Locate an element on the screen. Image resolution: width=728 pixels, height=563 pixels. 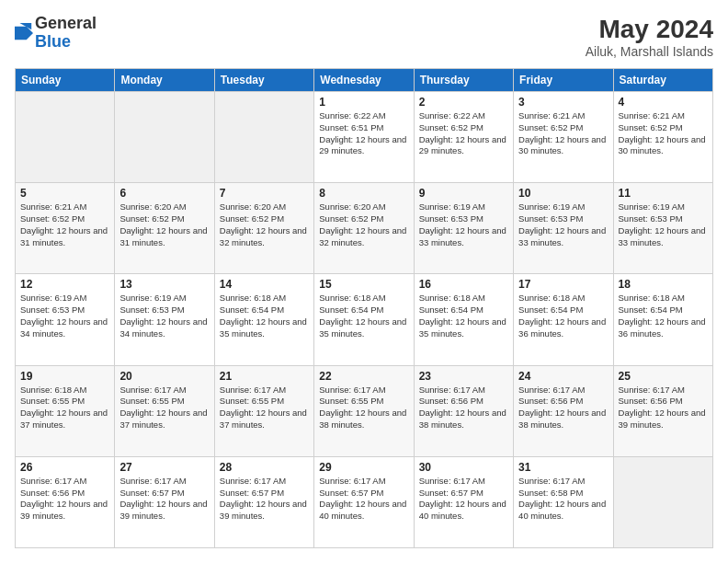
day-number: 13 is located at coordinates (164, 284).